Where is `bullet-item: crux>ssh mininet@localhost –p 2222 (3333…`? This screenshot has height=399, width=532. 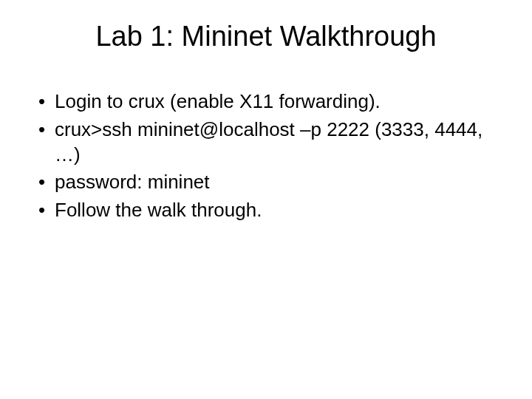 bullet-item: crux>ssh mininet@localhost –p 2222 (3333… is located at coordinates (270, 143).